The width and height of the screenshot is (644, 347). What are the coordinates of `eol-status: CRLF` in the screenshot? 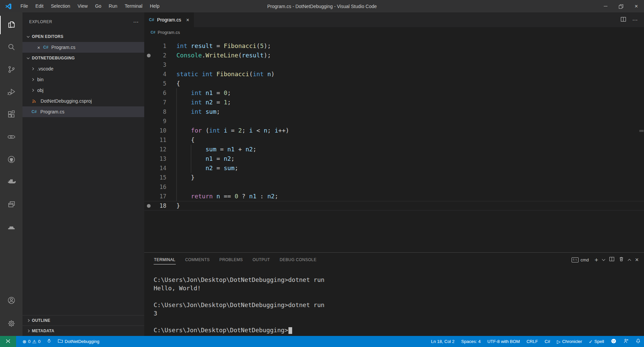 It's located at (532, 342).